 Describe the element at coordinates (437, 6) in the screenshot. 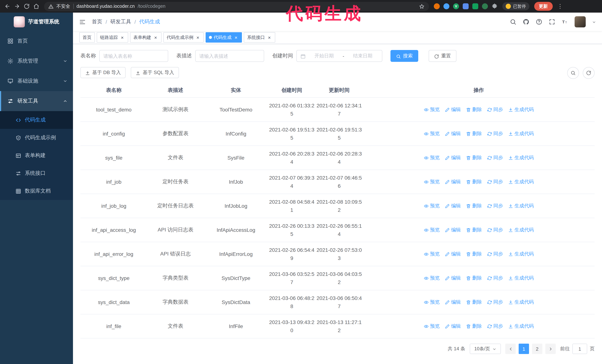

I see `fox-extension-icon` at that location.